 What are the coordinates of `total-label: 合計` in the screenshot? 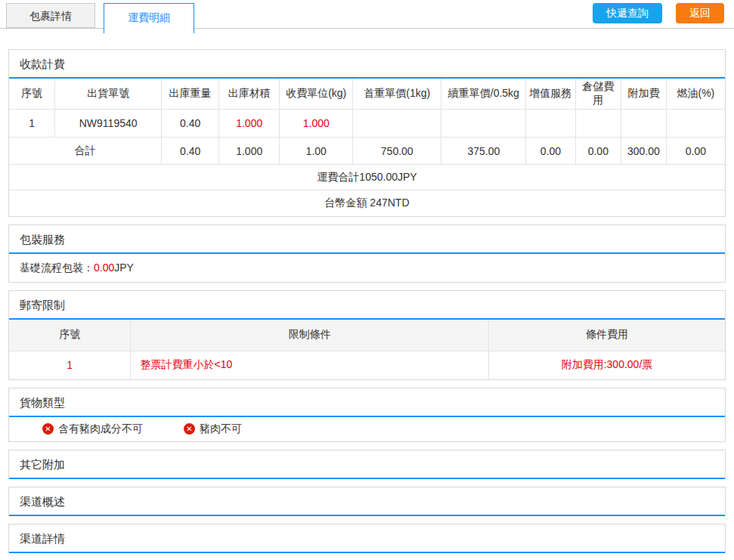 It's located at (85, 151).